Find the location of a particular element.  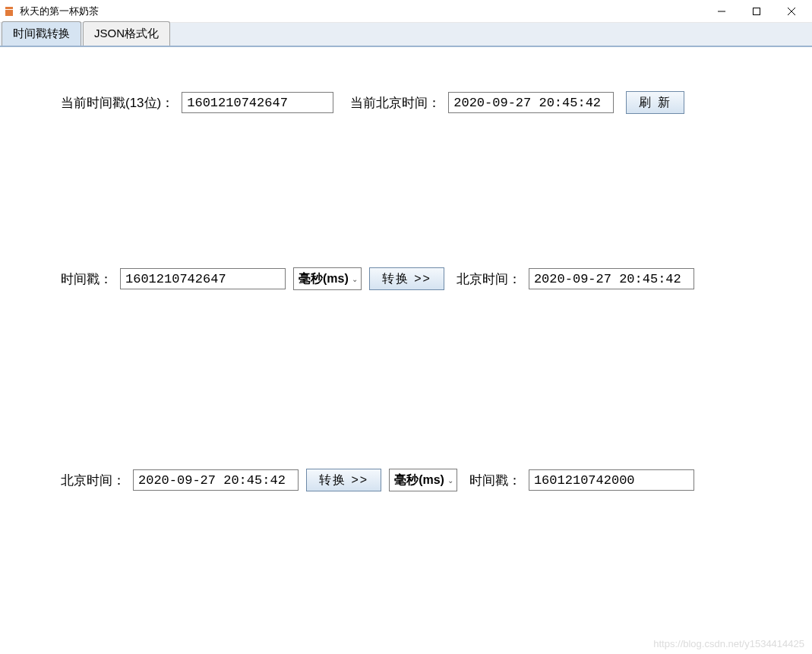

timestamp-output-field is located at coordinates (611, 480).